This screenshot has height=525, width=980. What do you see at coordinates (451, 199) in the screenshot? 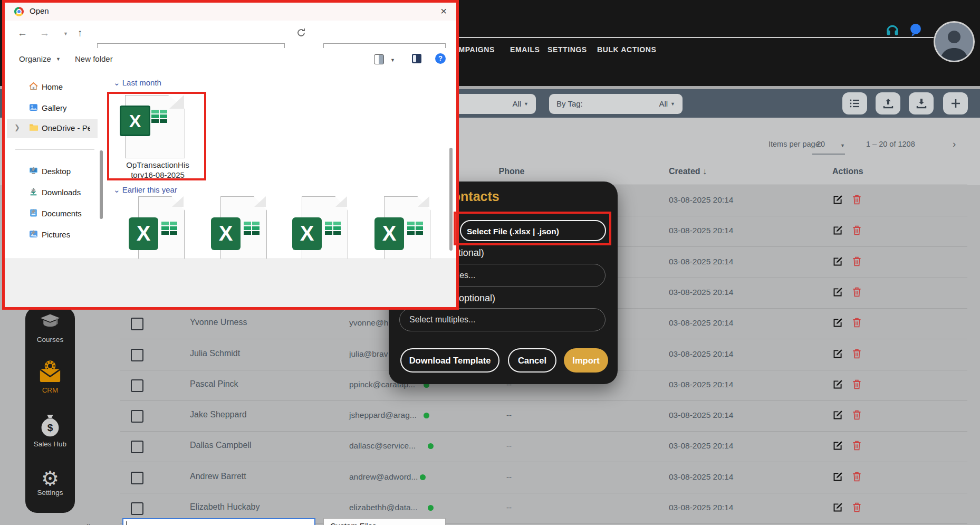
I see `file-pane-scrollbar` at bounding box center [451, 199].